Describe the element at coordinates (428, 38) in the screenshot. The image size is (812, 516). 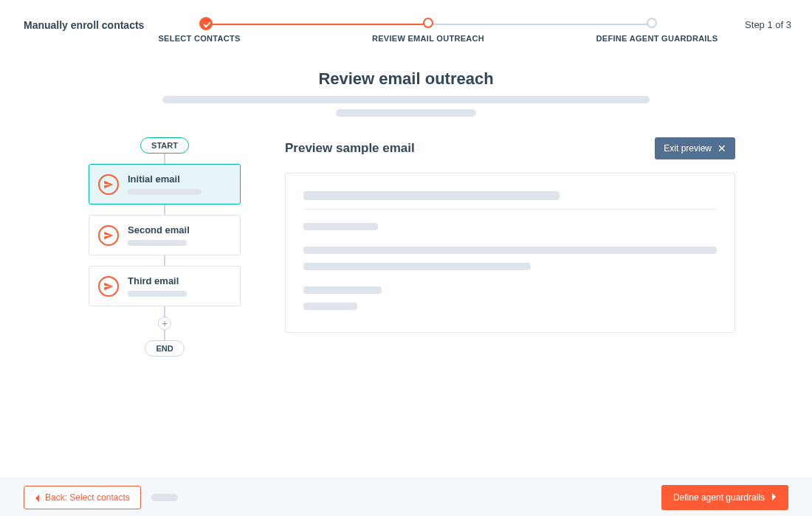
I see `stepper-label-2: REVIEW EMAIL OUTREACH` at that location.